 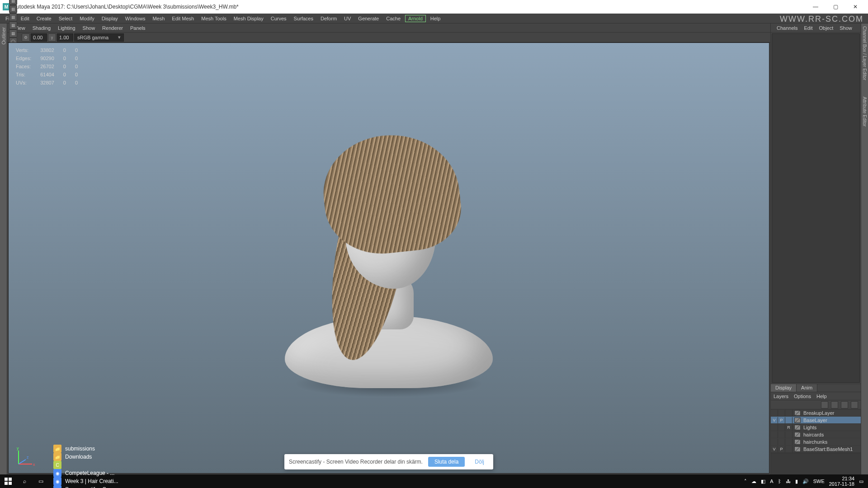 What do you see at coordinates (816, 435) in the screenshot?
I see `layer-row: haircards` at bounding box center [816, 435].